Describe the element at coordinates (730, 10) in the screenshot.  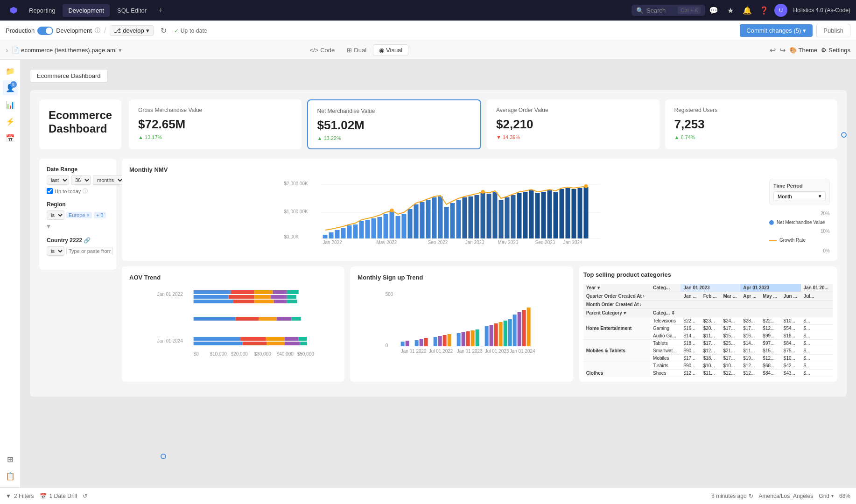
I see `bookmark-icon: ★` at that location.